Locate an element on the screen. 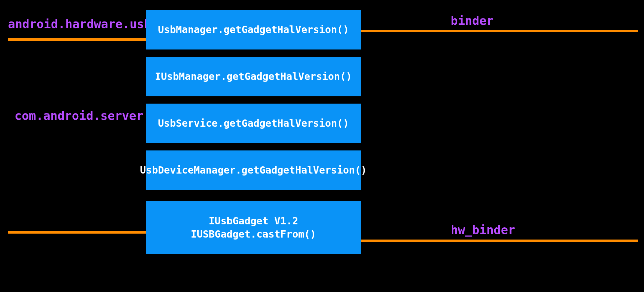  rule-top-right is located at coordinates (499, 31).